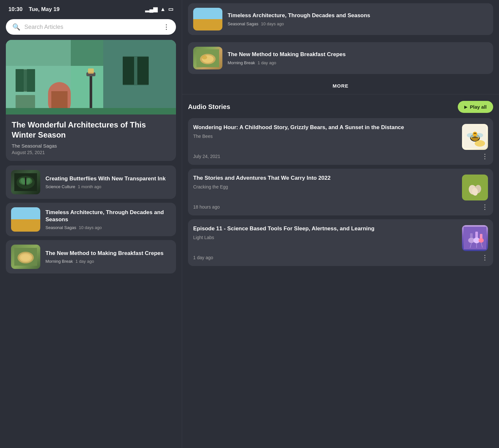 The width and height of the screenshot is (499, 448). I want to click on more-button-wrap: MORE, so click(341, 86).